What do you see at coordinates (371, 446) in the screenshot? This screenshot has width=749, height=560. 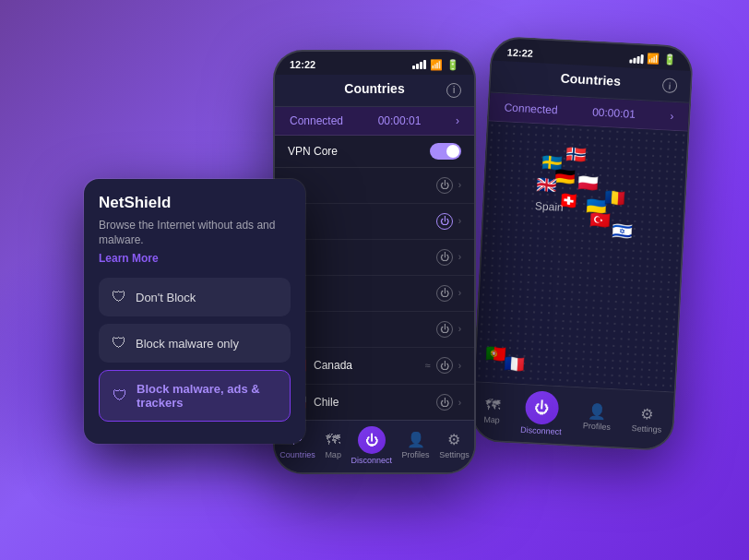 I see `nav-disconnect-mid: ⏻ Disconnect` at bounding box center [371, 446].